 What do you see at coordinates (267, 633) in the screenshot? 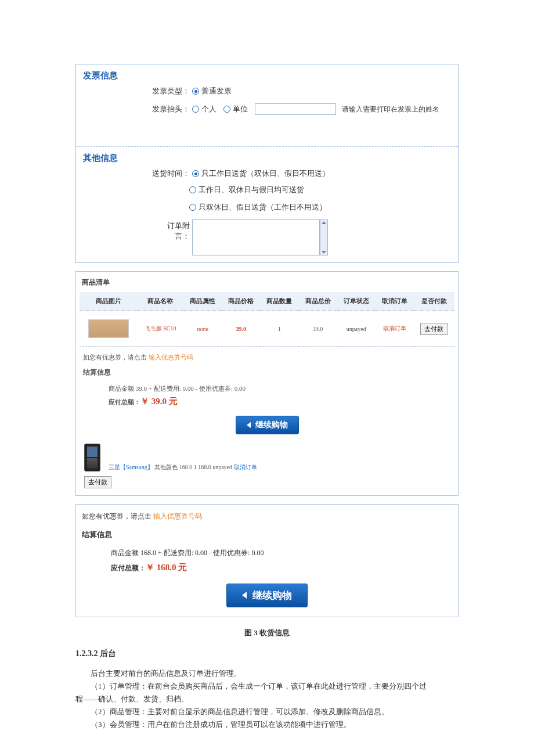
I see `figure-caption: 图 3 收货信息` at bounding box center [267, 633].